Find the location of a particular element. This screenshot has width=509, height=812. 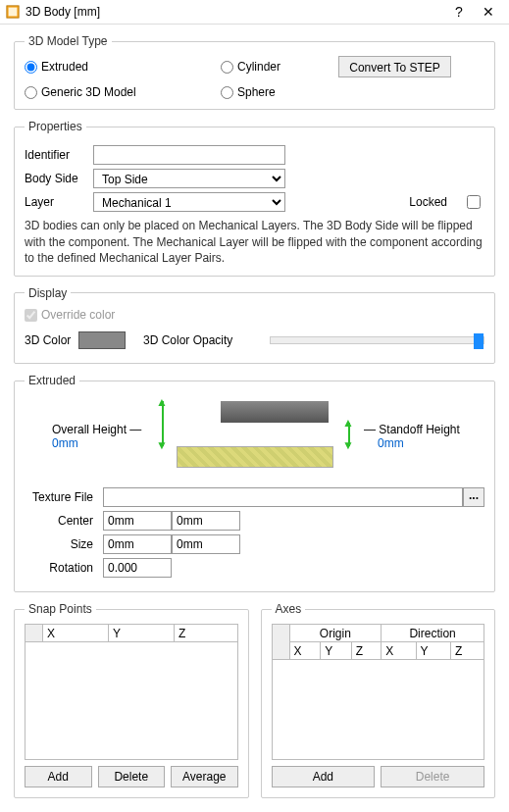

identifier-label: Identifier is located at coordinates (59, 155).